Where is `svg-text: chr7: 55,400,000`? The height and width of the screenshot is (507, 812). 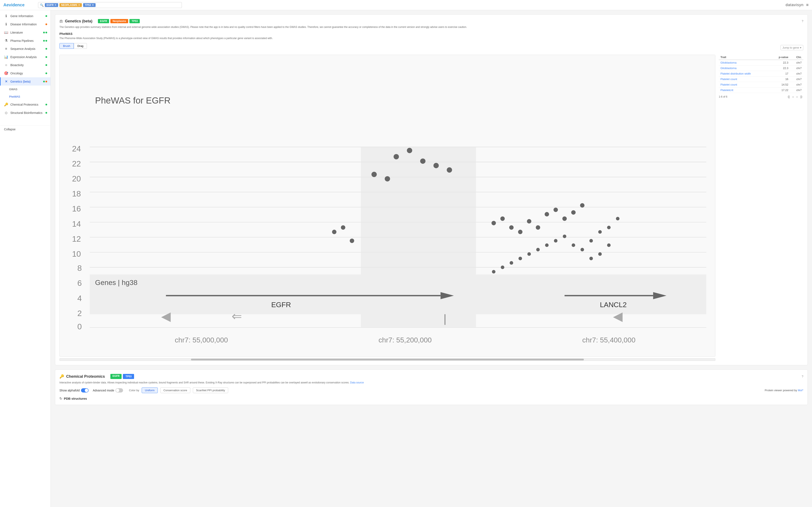
svg-text: chr7: 55,400,000 is located at coordinates (609, 340).